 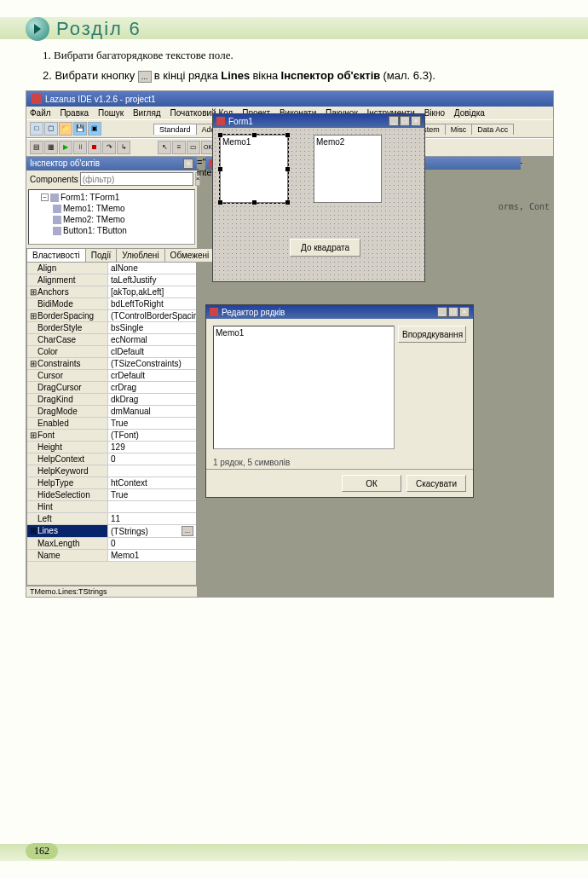 I want to click on inspector-title: Інспектор об'єктів, so click(x=65, y=164).